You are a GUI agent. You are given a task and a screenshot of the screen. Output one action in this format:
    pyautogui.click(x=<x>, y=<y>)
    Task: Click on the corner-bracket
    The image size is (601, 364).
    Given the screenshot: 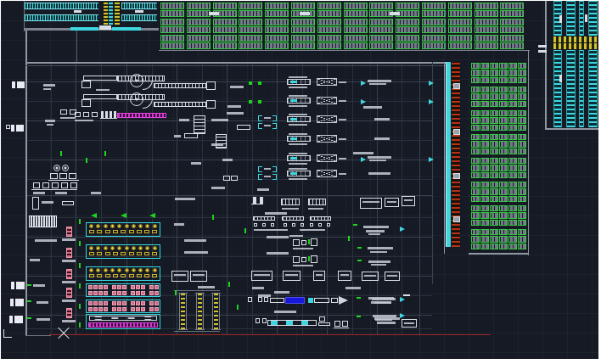 What is the action you would take?
    pyautogui.click(x=8, y=338)
    